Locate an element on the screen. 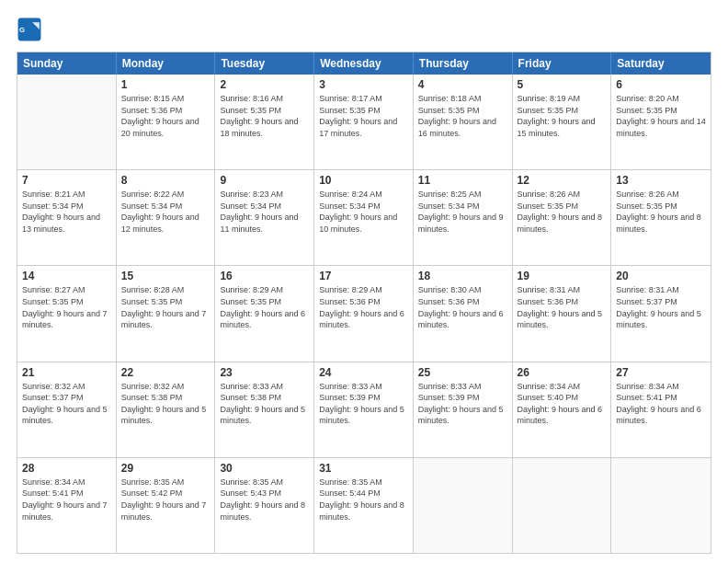 Image resolution: width=728 pixels, height=563 pixels. day-number: 15 is located at coordinates (165, 276).